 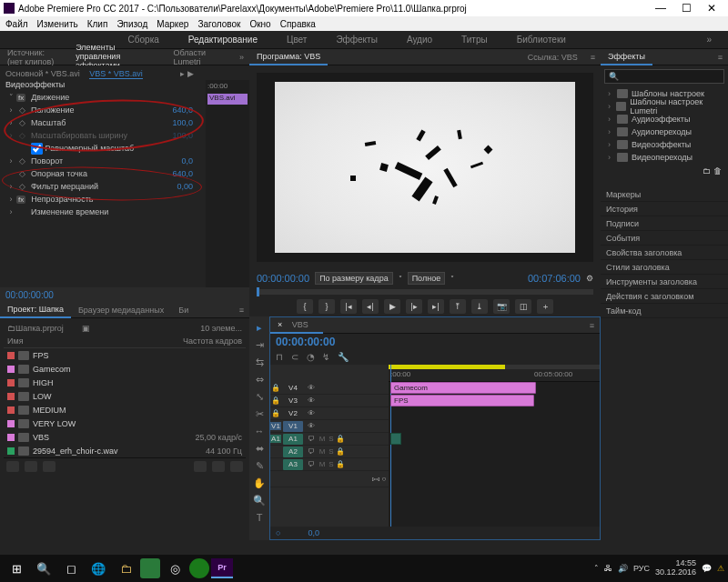 I want to click on tray-network-icon: 🖧, so click(x=608, y=568).